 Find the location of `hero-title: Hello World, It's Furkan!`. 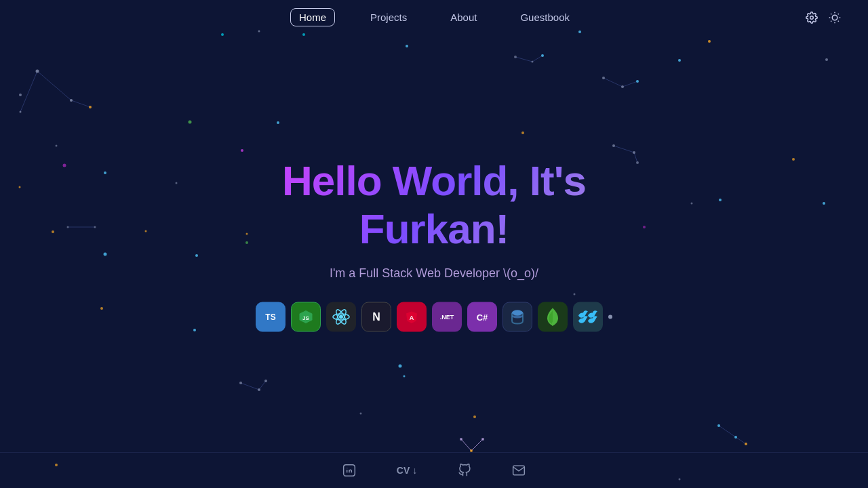

hero-title: Hello World, It's Furkan! is located at coordinates (434, 205).